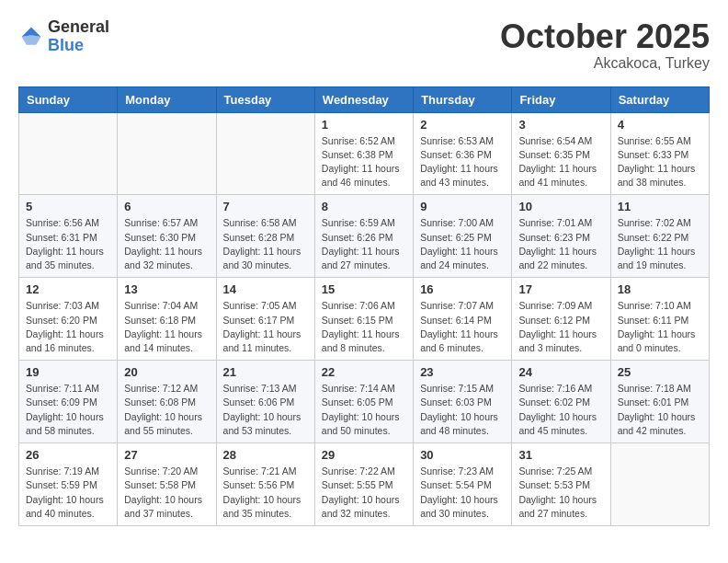 Image resolution: width=728 pixels, height=563 pixels. Describe the element at coordinates (463, 99) in the screenshot. I see `weekday-header-thursday: Thursday` at that location.